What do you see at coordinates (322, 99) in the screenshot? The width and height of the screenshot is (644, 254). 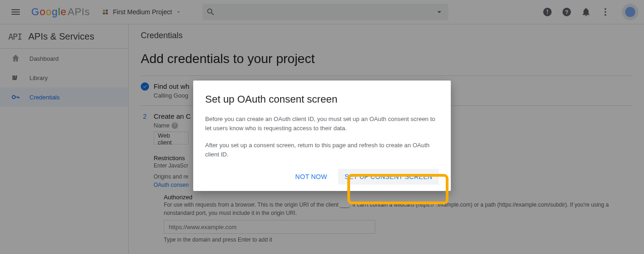 I see `dialog-title: Set up OAuth consent screen` at bounding box center [322, 99].